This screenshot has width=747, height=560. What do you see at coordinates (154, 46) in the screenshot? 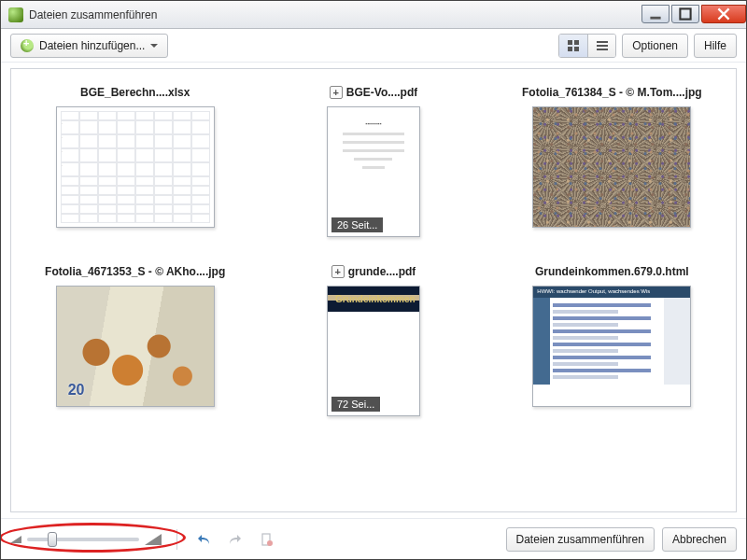
I see `dropdown-caret-icon` at bounding box center [154, 46].